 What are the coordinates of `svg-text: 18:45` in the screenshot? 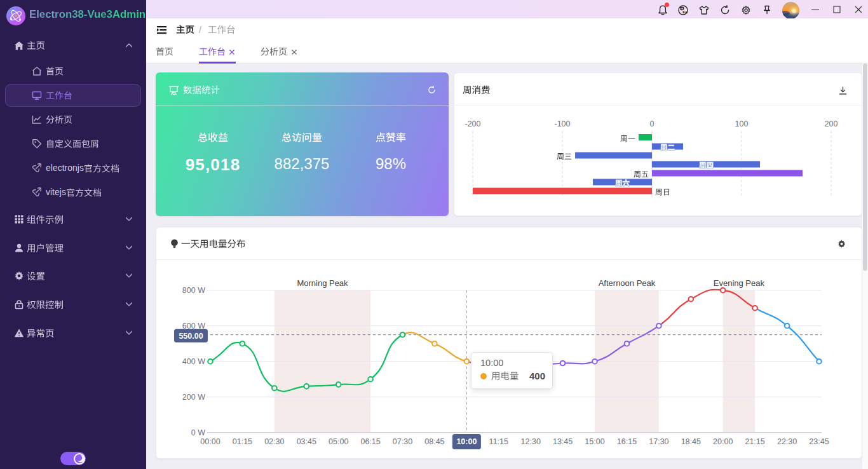 It's located at (691, 442).